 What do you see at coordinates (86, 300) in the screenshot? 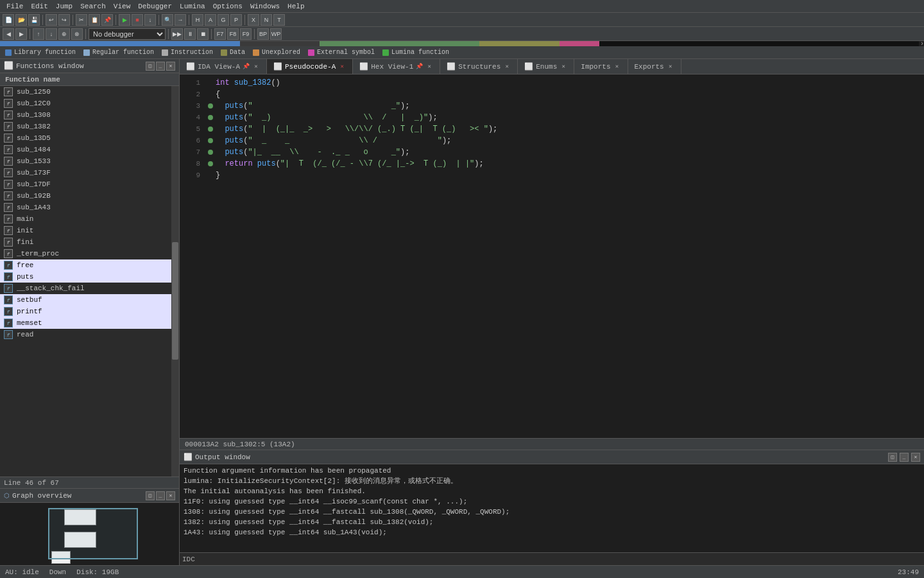
I see `function-item-setbuf: fsetbuf` at bounding box center [86, 300].